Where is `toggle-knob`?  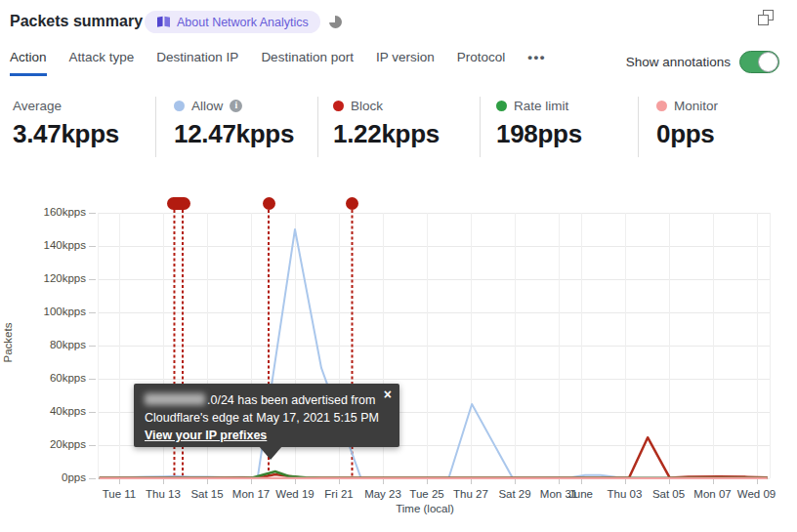 toggle-knob is located at coordinates (768, 62).